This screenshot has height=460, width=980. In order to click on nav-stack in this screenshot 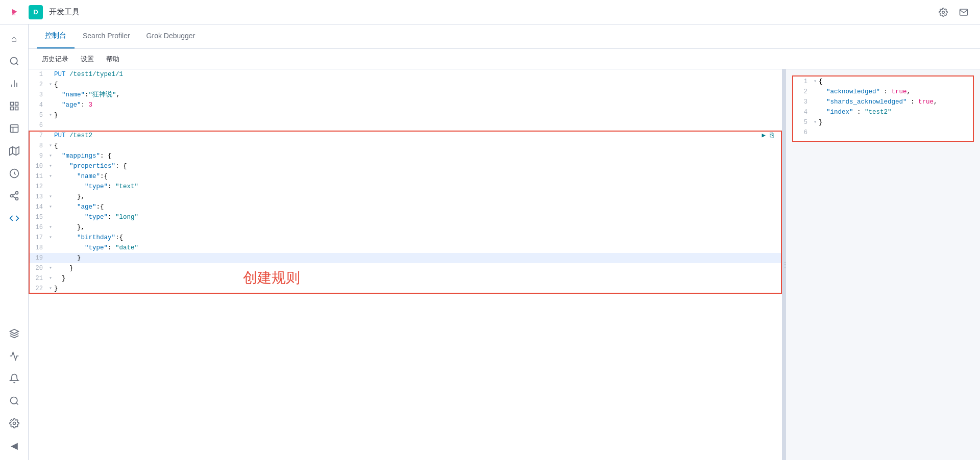, I will do `click(14, 334)`.